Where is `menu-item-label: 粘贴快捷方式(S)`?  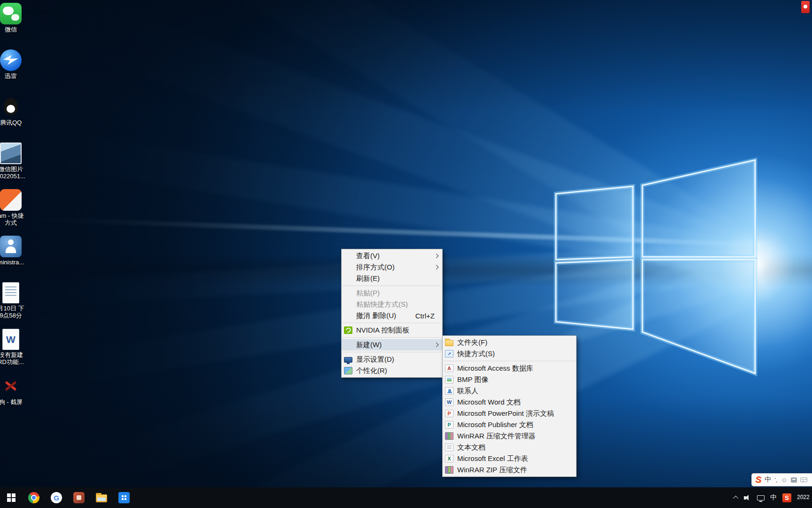 menu-item-label: 粘贴快捷方式(S) is located at coordinates (397, 305).